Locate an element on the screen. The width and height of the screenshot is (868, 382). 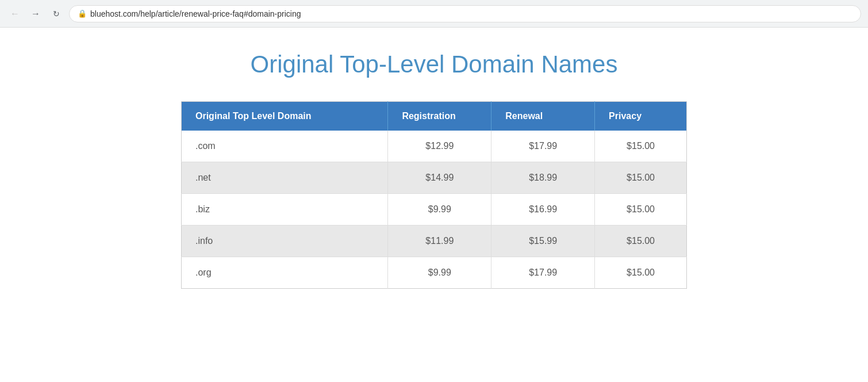
cell-registration: $11.99 is located at coordinates (440, 242).